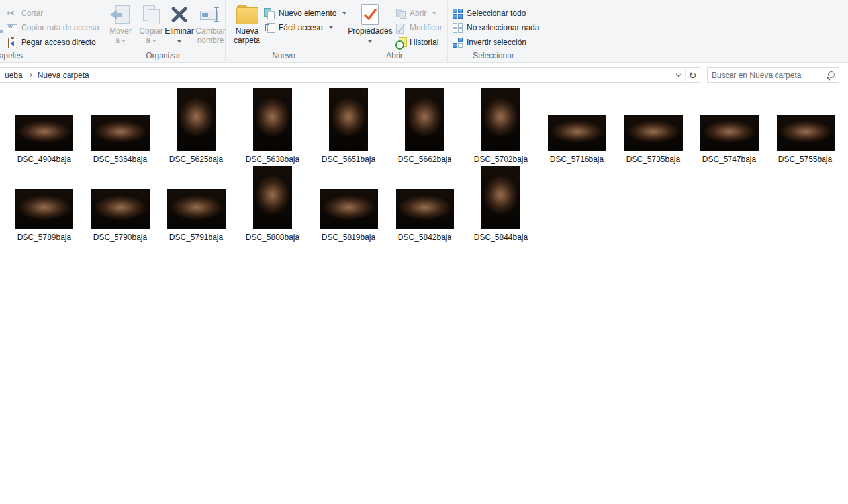 The width and height of the screenshot is (848, 504). What do you see at coordinates (348, 125) in the screenshot?
I see `file-item: DSC_5651baja` at bounding box center [348, 125].